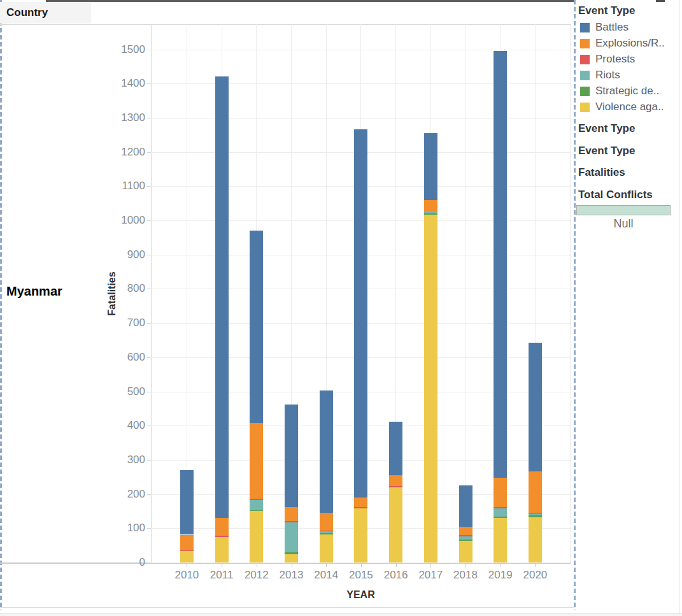 This screenshot has width=682, height=616. I want to click on bar-segment-riots-2013, so click(292, 538).